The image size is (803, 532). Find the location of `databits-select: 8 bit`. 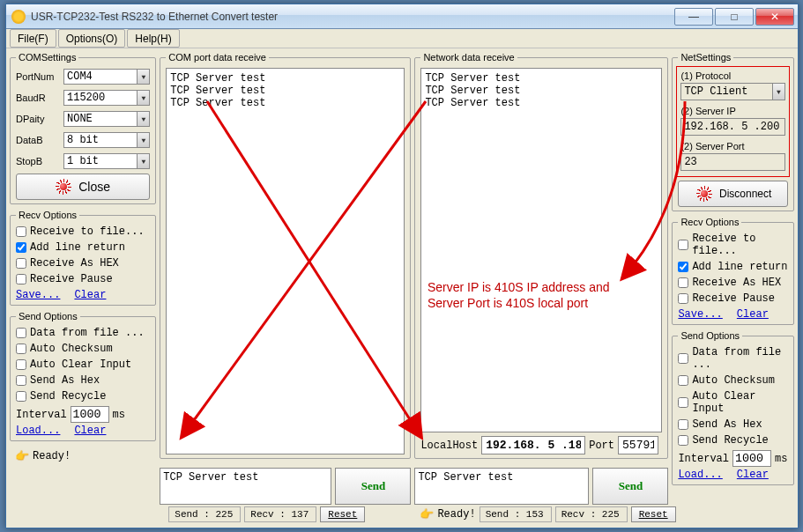

databits-select: 8 bit is located at coordinates (107, 140).